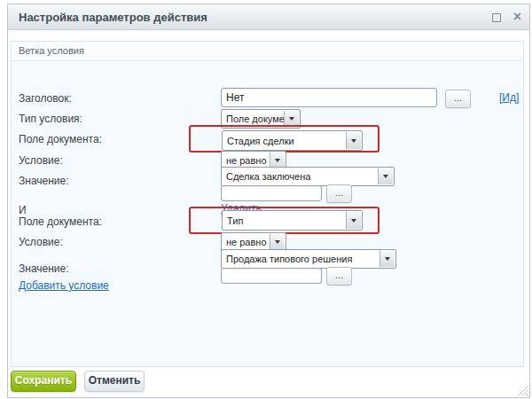 The width and height of the screenshot is (532, 399). I want to click on value1-select: Сделка заключена, so click(308, 176).